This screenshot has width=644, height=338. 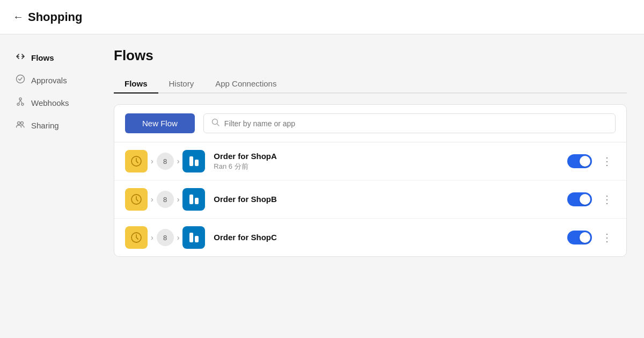 I want to click on tab-app-connections: App Connections, so click(x=246, y=84).